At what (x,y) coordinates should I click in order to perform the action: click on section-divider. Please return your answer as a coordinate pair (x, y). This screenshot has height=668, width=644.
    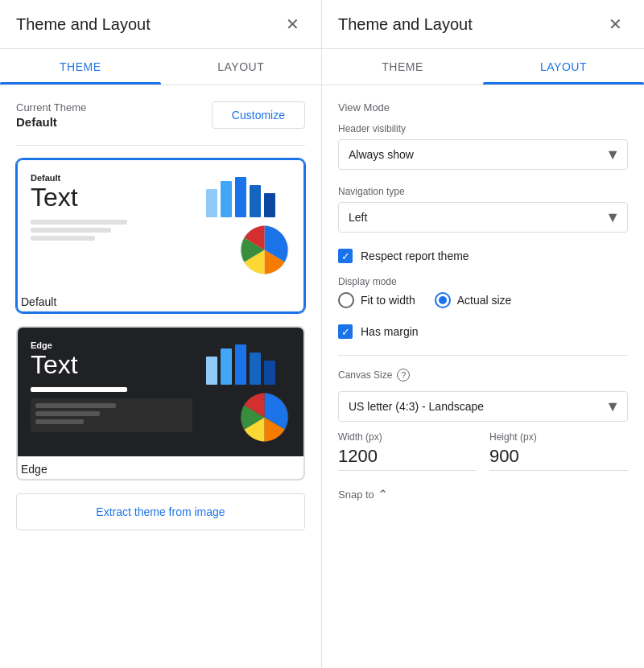
    Looking at the image, I should click on (483, 356).